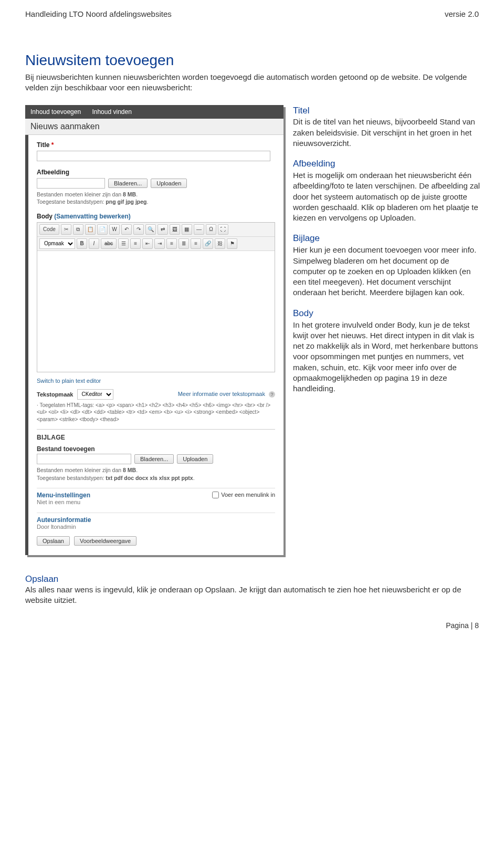  I want to click on editor-align-center-icon: ≣, so click(184, 244).